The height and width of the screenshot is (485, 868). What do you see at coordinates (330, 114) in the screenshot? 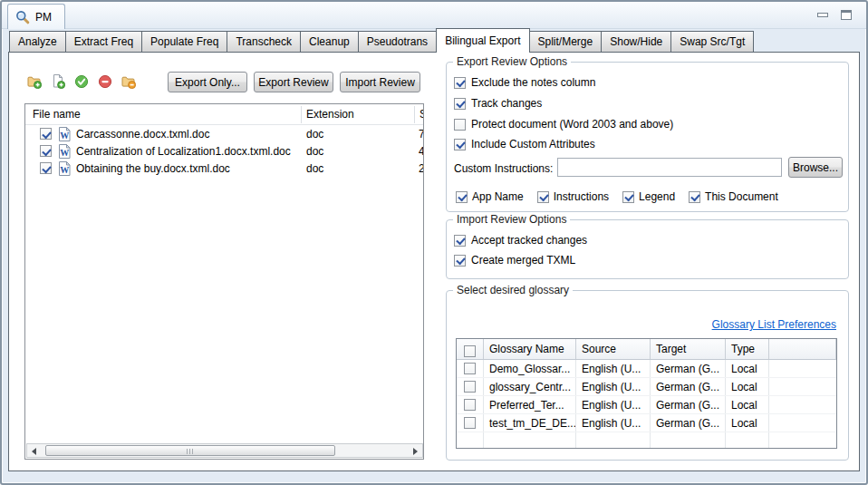
I see `column-extension: Extension` at bounding box center [330, 114].